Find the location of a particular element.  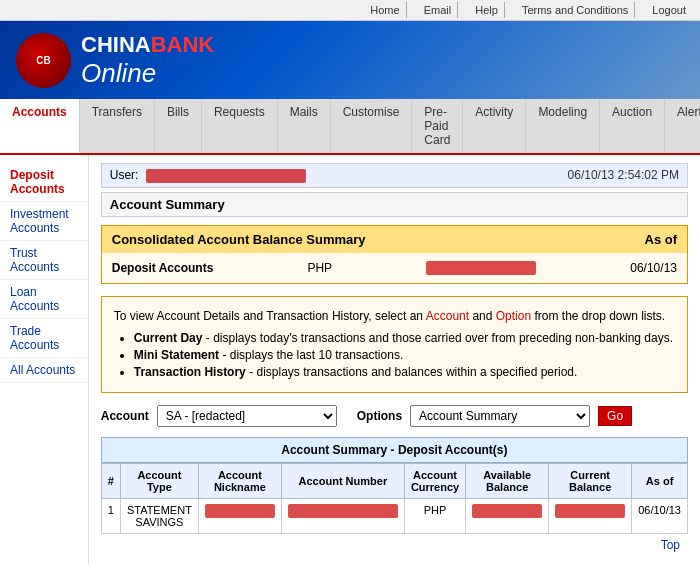

col-currency: Account Currency is located at coordinates (434, 480).